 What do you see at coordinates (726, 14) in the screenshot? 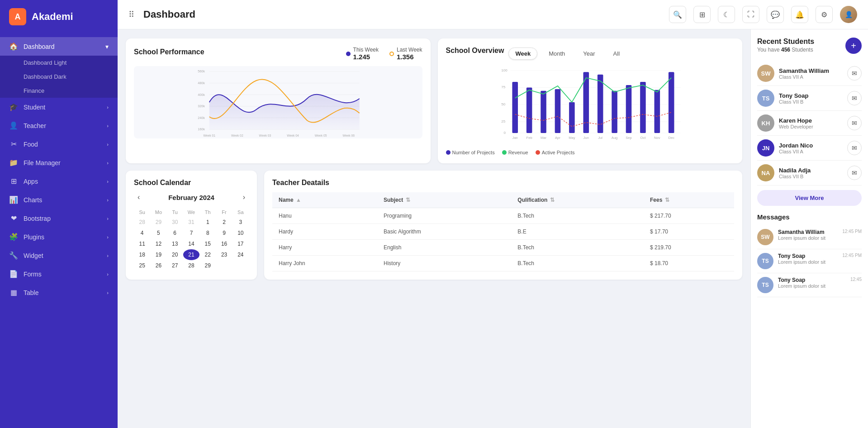
I see `dark-mode-button: ☾` at bounding box center [726, 14].